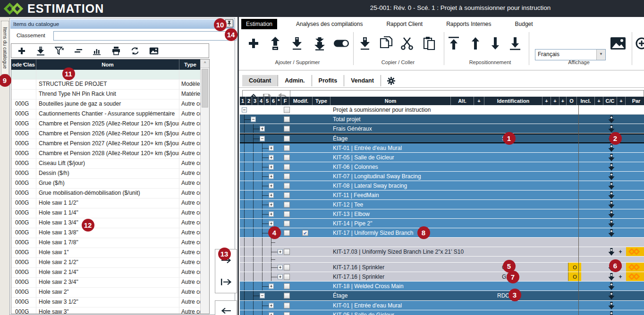 The image size is (644, 315). Describe the element at coordinates (572, 101) in the screenshot. I see `tree-column-o: O` at that location.